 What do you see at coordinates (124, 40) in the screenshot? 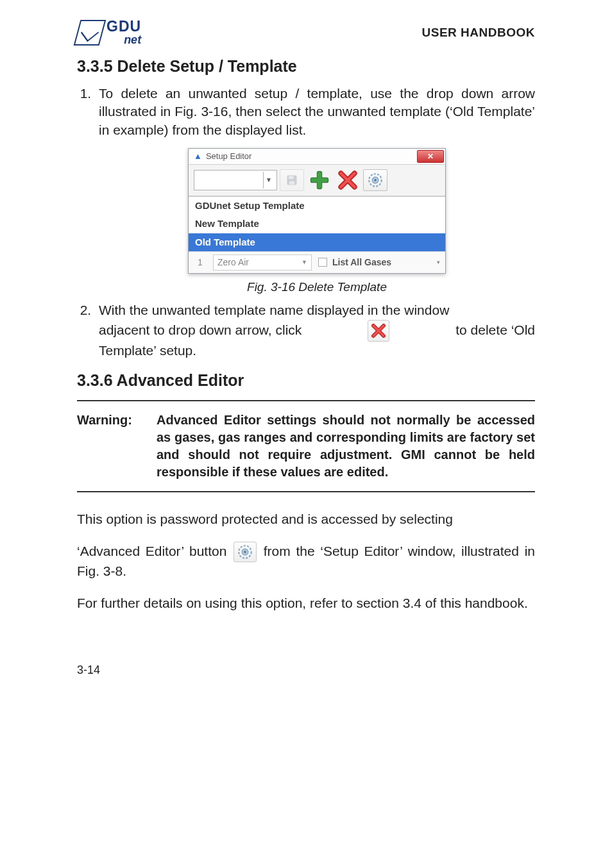
I see `logo-text-bottom: net` at bounding box center [124, 40].